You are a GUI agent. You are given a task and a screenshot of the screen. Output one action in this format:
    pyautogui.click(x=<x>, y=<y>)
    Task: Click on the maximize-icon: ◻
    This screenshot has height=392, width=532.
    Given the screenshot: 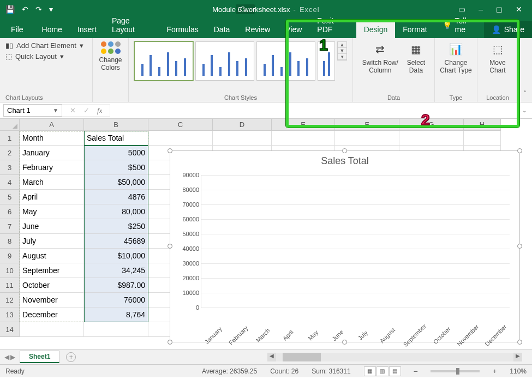 What is the action you would take?
    pyautogui.click(x=499, y=9)
    